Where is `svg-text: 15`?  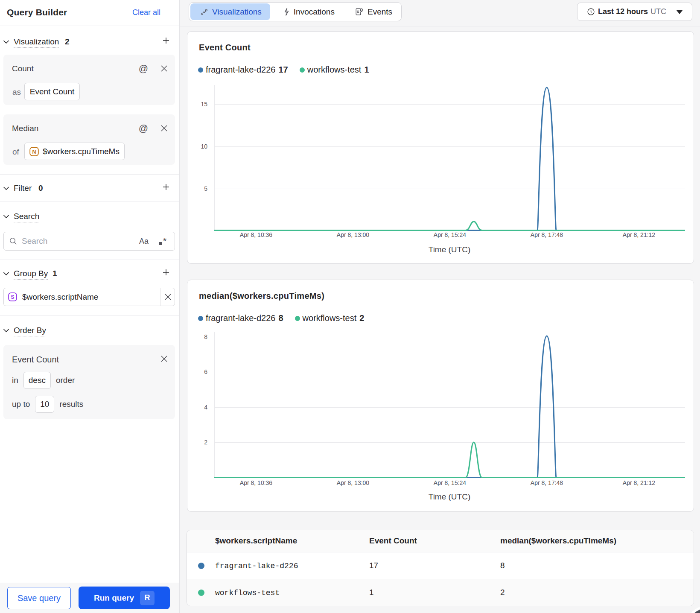 svg-text: 15 is located at coordinates (204, 104).